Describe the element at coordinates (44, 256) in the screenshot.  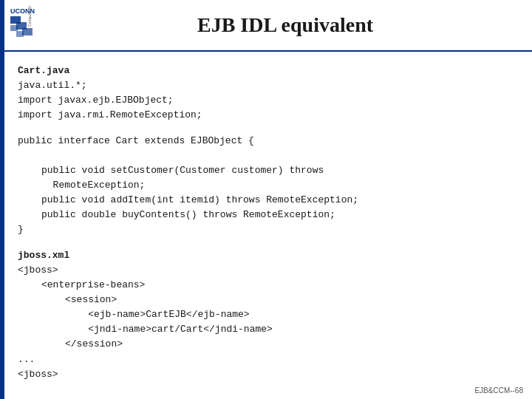
I see `jboss-xml-label: jboss.xml` at that location.